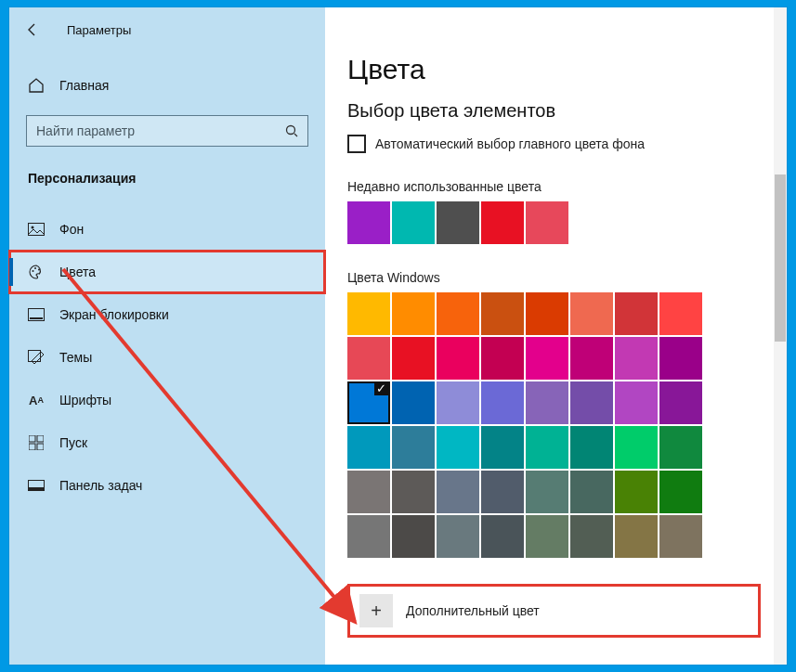 The image size is (796, 672). I want to click on lockscreen-icon, so click(36, 315).